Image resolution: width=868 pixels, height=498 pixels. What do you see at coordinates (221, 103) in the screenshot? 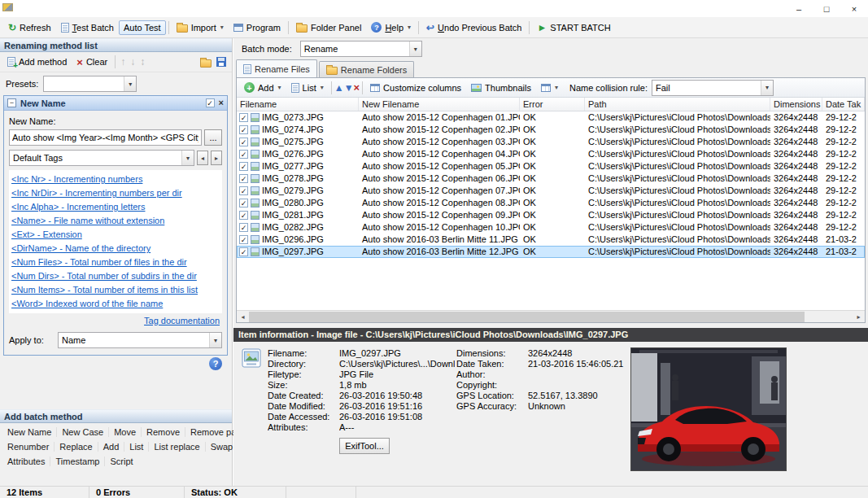
I see `remove-method-icon: ×` at bounding box center [221, 103].